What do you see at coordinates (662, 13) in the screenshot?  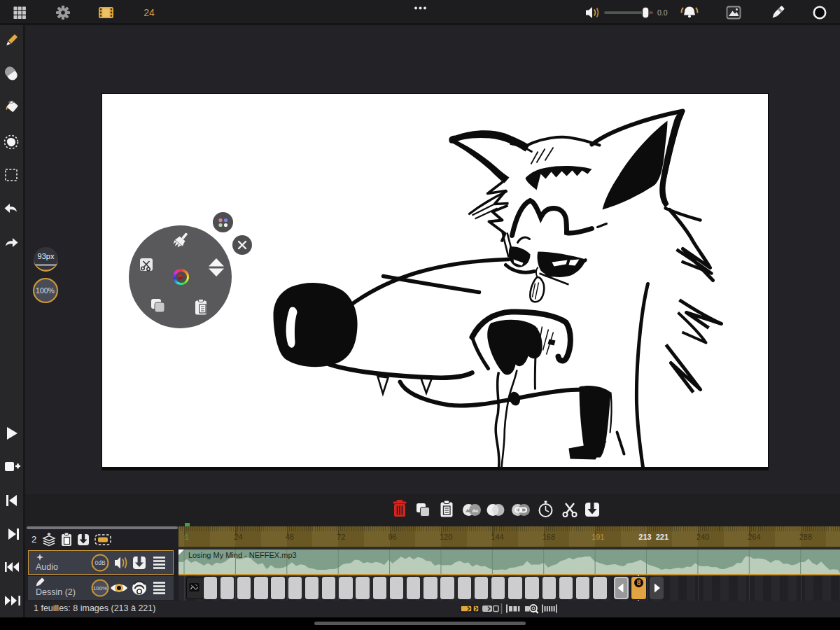 I see `svg-text: 0.0` at bounding box center [662, 13].